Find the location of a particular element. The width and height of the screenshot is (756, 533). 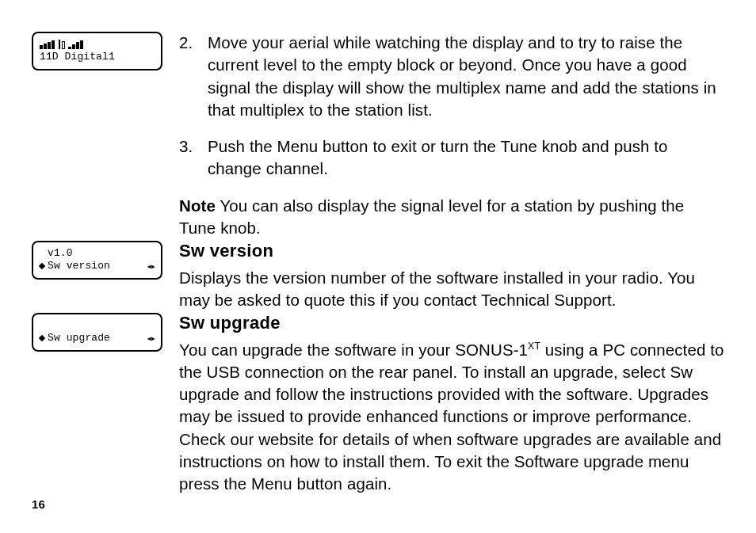

list-number: 3. is located at coordinates (193, 158).